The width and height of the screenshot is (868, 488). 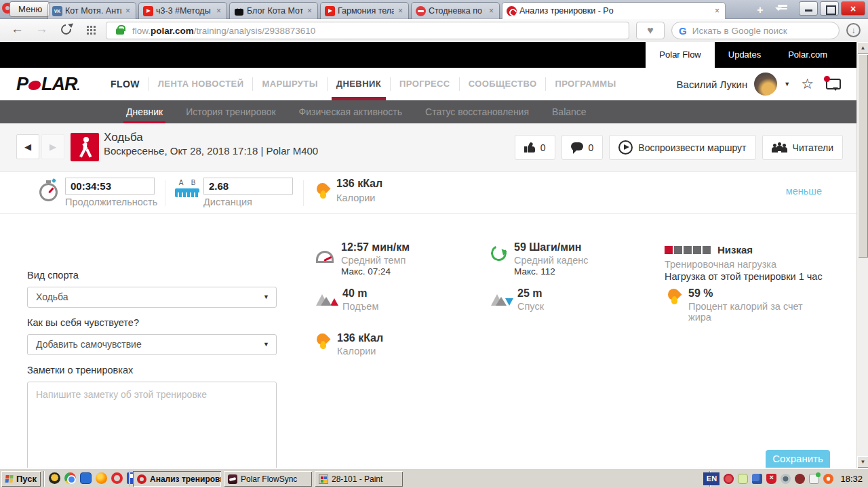 I want to click on show-less-link: меньше, so click(x=804, y=191).